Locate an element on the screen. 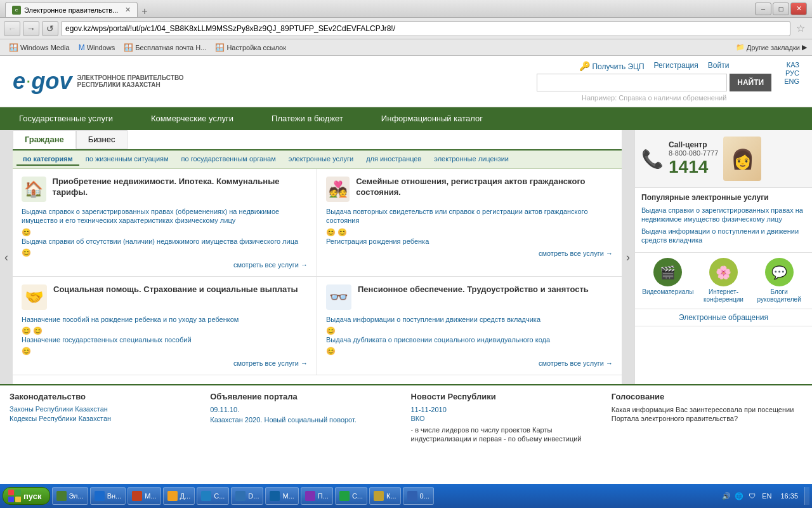  sys-icon-1: 🔊 is located at coordinates (726, 496).